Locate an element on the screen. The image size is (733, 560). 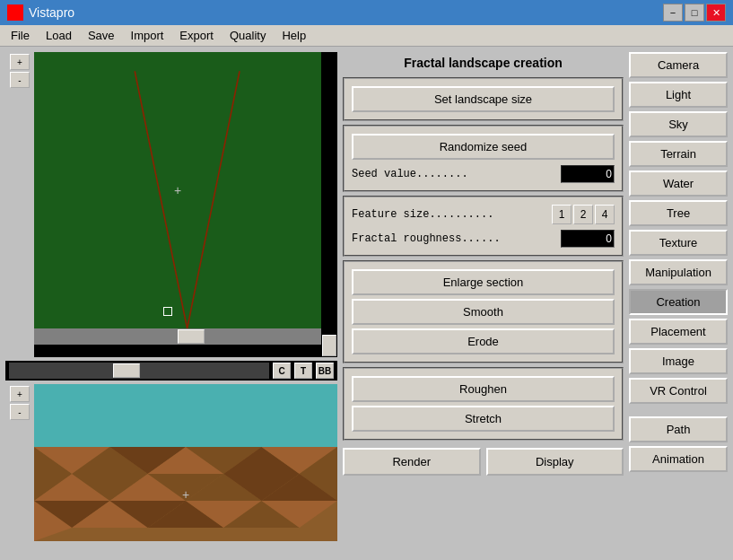
preview-sky is located at coordinates (186, 416).